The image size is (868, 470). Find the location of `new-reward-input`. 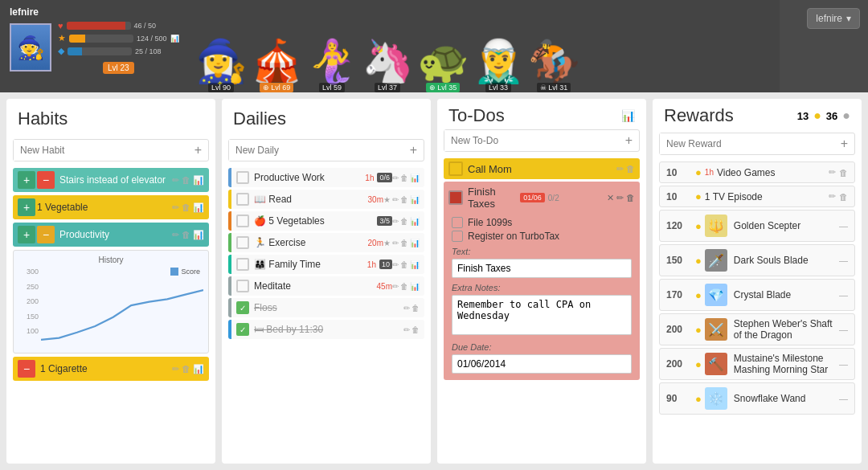

new-reward-input is located at coordinates (747, 144).